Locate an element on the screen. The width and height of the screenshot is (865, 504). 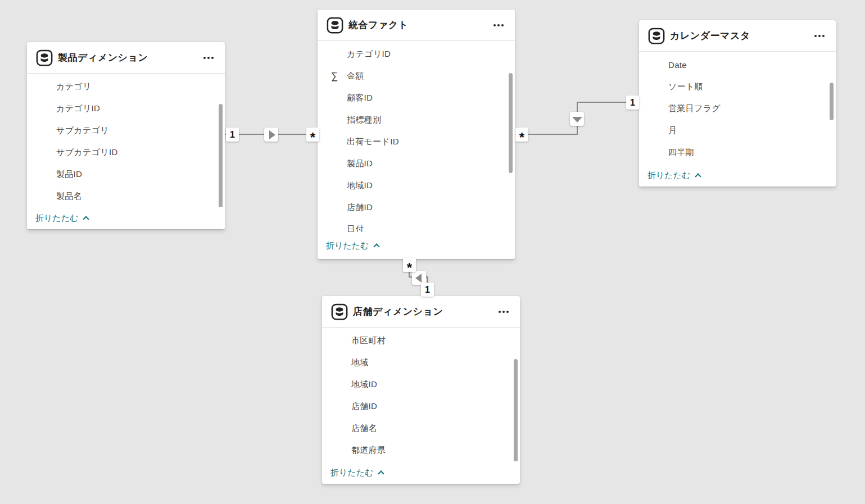
filter-direction-right-icon is located at coordinates (271, 135).